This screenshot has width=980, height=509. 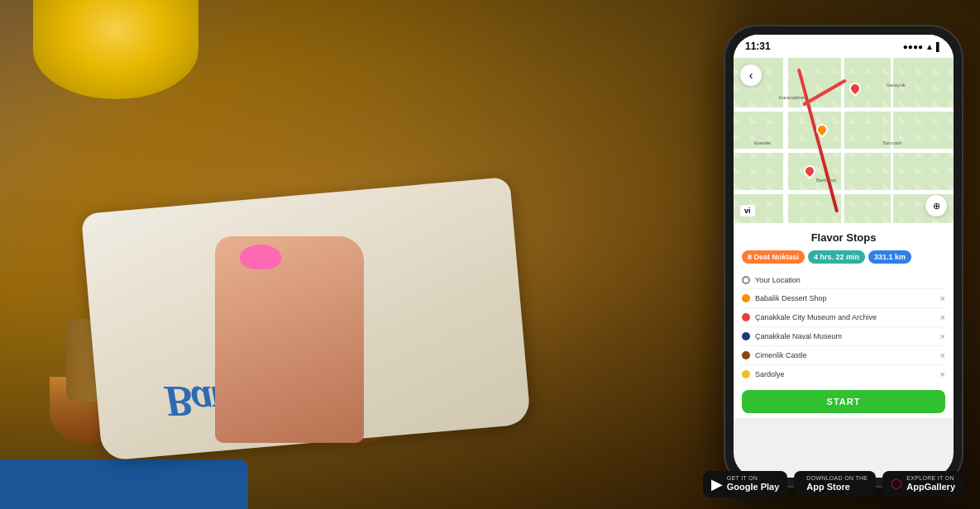 I want to click on stop-name-3: Çanakkale Naval Museum, so click(x=845, y=336).